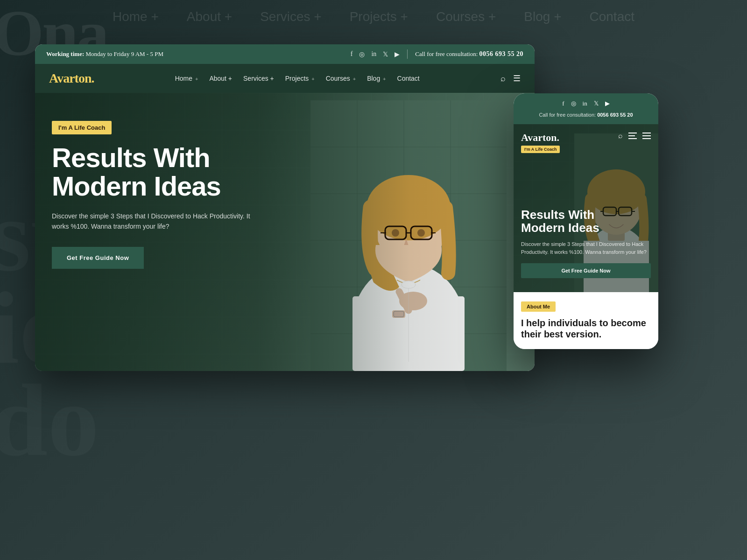 The width and height of the screenshot is (747, 560). I want to click on mobile-facebook-icon: f, so click(563, 104).